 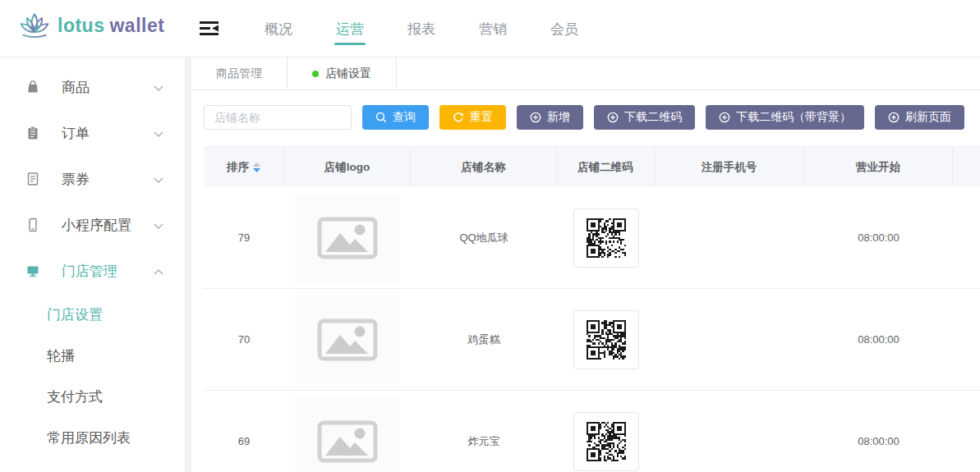 What do you see at coordinates (244, 432) in the screenshot?
I see `cell-sort: 69` at bounding box center [244, 432].